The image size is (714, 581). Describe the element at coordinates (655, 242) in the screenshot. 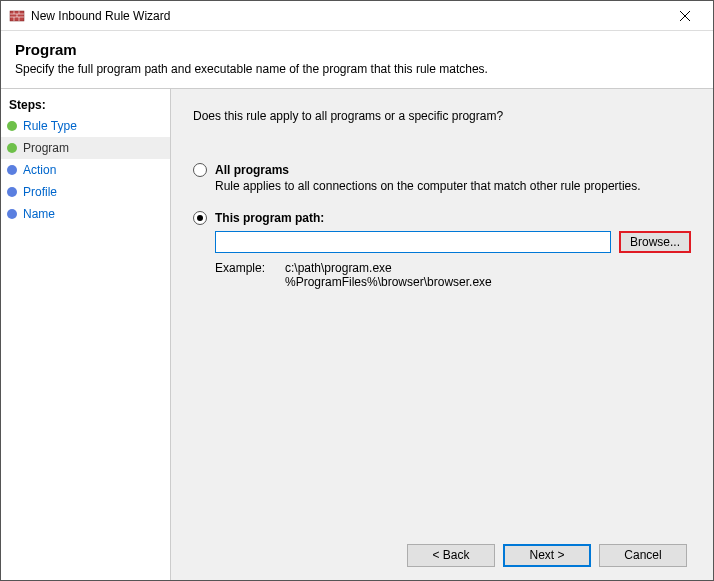

I see `browse-button: Browse...` at that location.